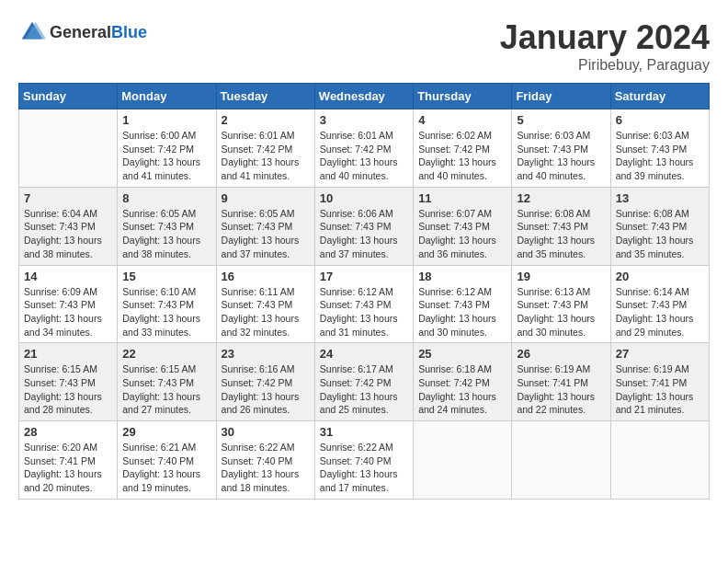 The height and width of the screenshot is (563, 728). Describe the element at coordinates (167, 226) in the screenshot. I see `calendar-day-8: 8Sunrise: 6:05 AM Sunset: 7:43 PM Daylig…` at that location.